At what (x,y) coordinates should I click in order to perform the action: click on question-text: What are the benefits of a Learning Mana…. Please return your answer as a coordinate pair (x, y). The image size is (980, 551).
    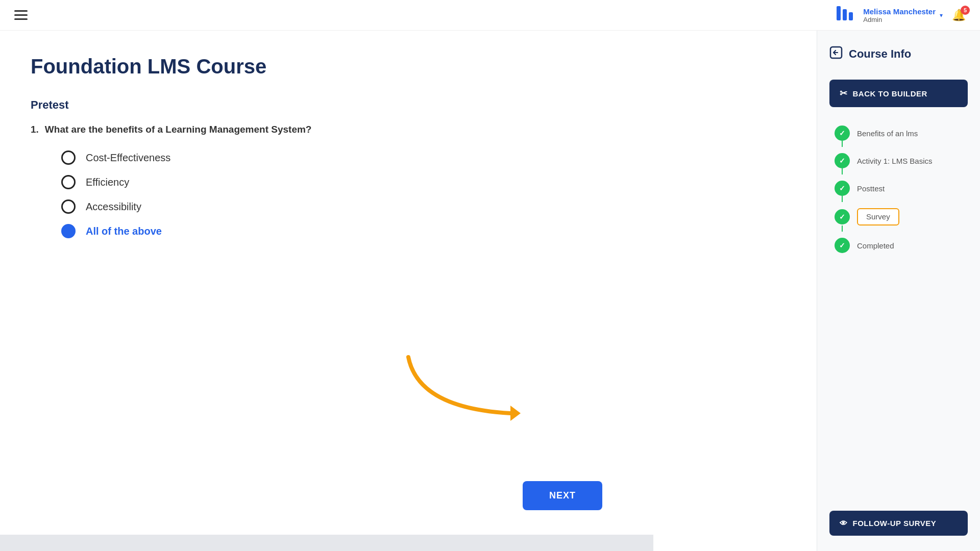
    Looking at the image, I should click on (179, 130).